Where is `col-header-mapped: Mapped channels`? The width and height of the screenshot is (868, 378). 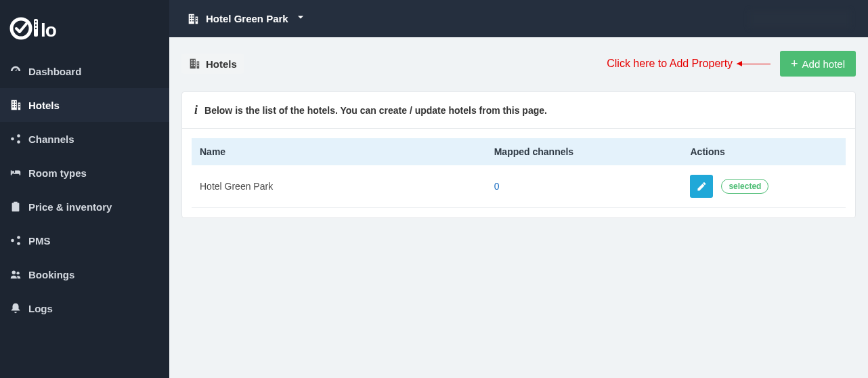 col-header-mapped: Mapped channels is located at coordinates (584, 152).